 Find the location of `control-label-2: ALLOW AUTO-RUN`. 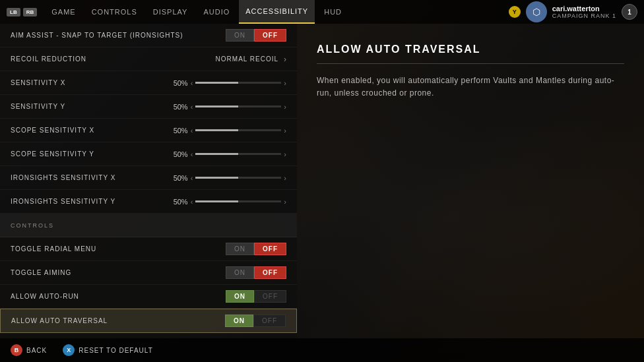

control-label-2: ALLOW AUTO-RUN is located at coordinates (118, 297).